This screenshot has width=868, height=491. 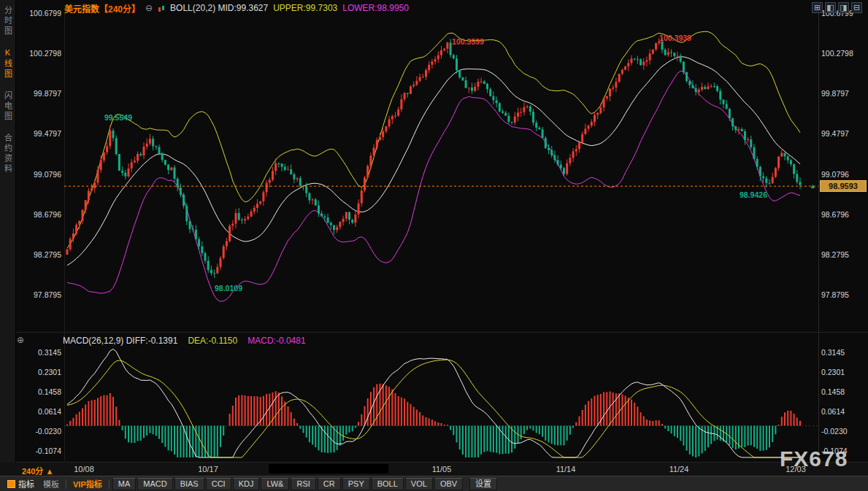 What do you see at coordinates (8, 64) in the screenshot?
I see `sidebar-item-kline-chart: K线图` at bounding box center [8, 64].